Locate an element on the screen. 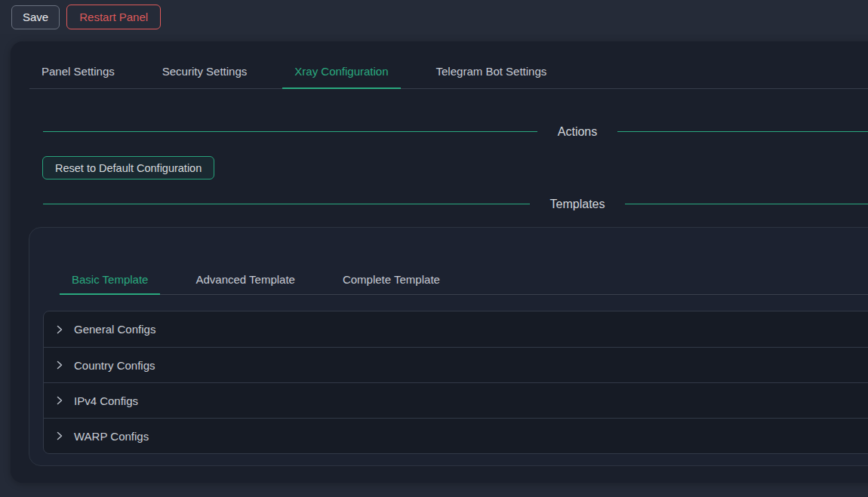 The height and width of the screenshot is (497, 868). collapse-item-label: WARP Configs is located at coordinates (112, 436).